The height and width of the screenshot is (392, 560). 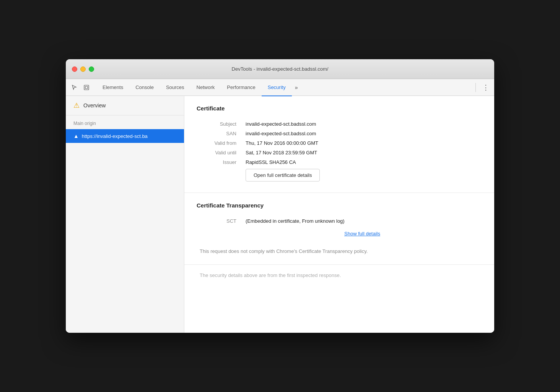 What do you see at coordinates (280, 69) in the screenshot?
I see `window-title: DevTools - invalid-expected-sct.badssl.c…` at bounding box center [280, 69].